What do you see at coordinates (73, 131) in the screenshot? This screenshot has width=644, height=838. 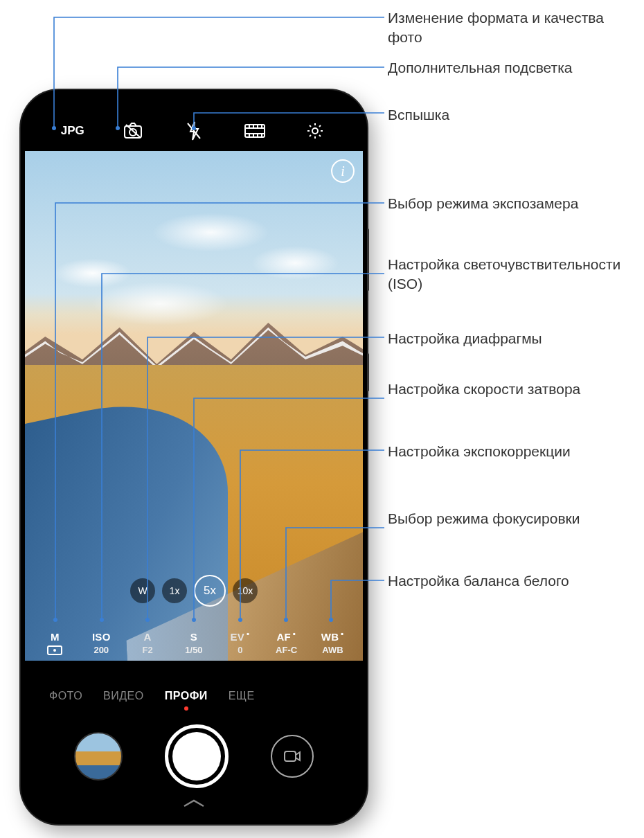 I see `format-label: JPG` at bounding box center [73, 131].